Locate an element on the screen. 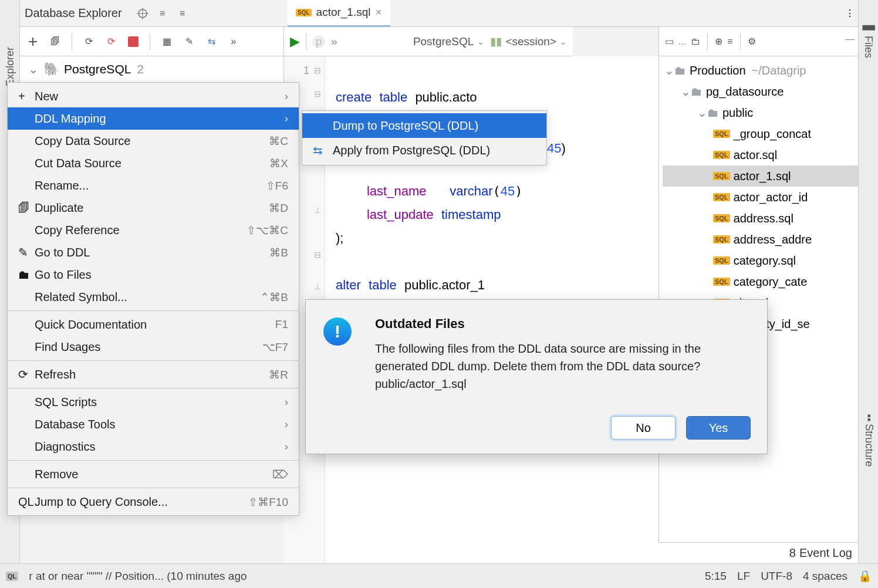 The width and height of the screenshot is (878, 588). file-item: SQLactor.sql is located at coordinates (761, 155).